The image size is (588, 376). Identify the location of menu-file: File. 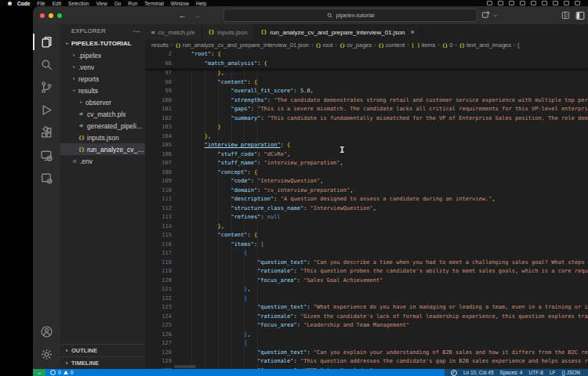
(41, 3).